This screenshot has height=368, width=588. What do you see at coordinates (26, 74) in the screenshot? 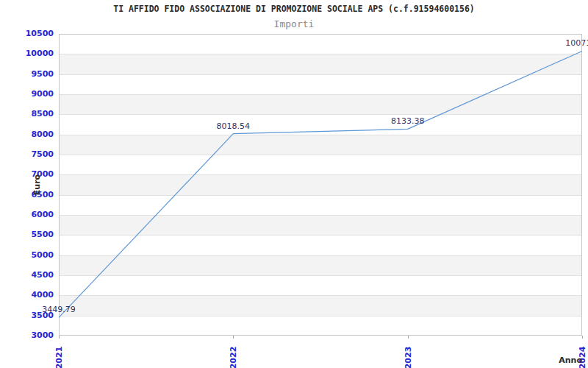
I see `y-tick-label: 9500` at bounding box center [26, 74].